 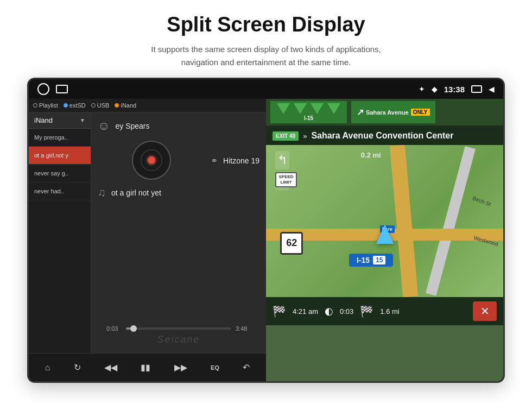 I want to click on repeat-button: ↻, so click(x=77, y=367).